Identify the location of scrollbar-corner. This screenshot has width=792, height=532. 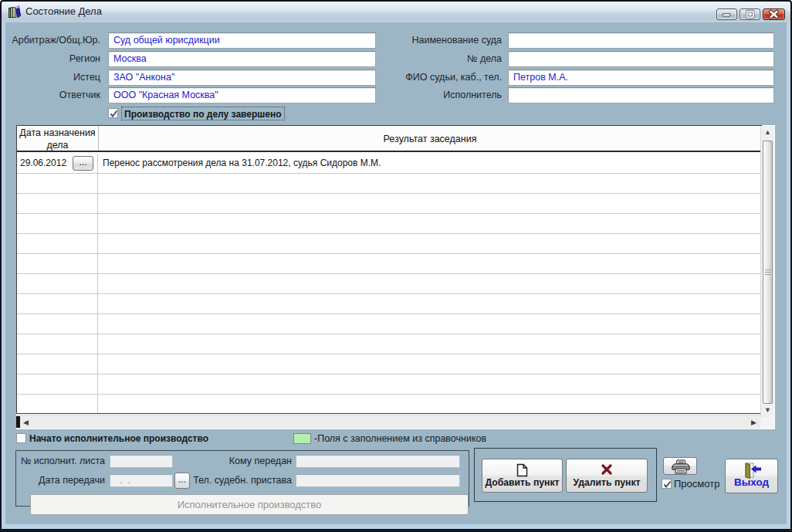
(767, 423).